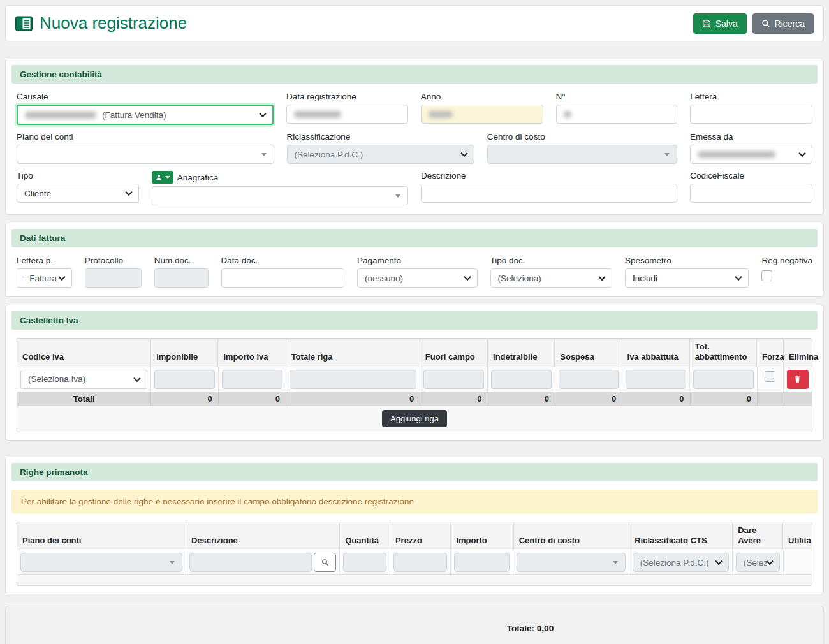 The height and width of the screenshot is (644, 829). Describe the element at coordinates (727, 24) in the screenshot. I see `save-button-label: Salva` at that location.